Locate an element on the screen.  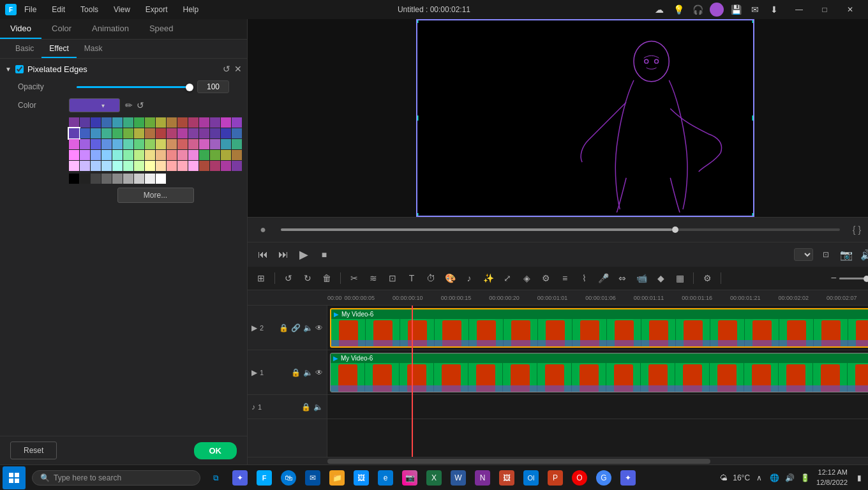
mail-icon: ✉ is located at coordinates (755, 10).